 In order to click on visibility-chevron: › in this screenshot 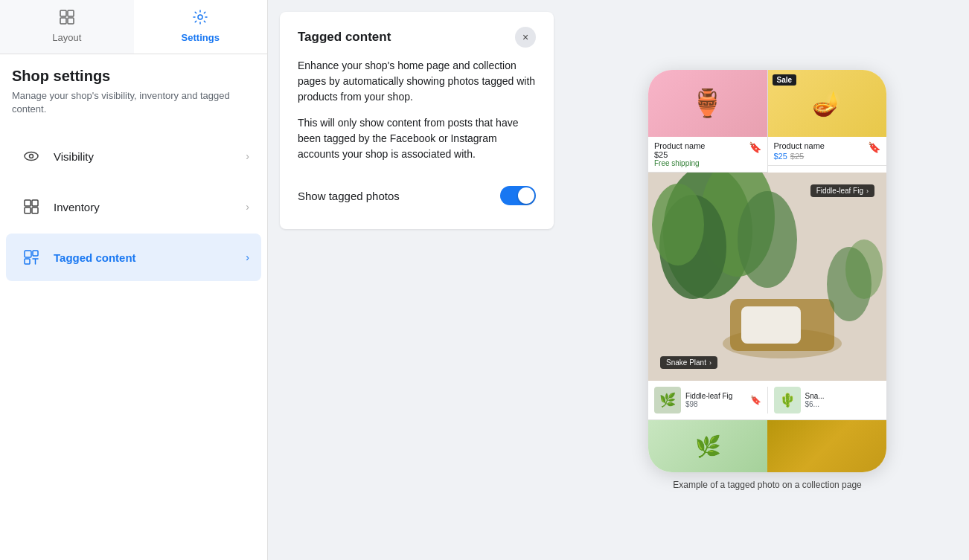, I will do `click(247, 156)`.